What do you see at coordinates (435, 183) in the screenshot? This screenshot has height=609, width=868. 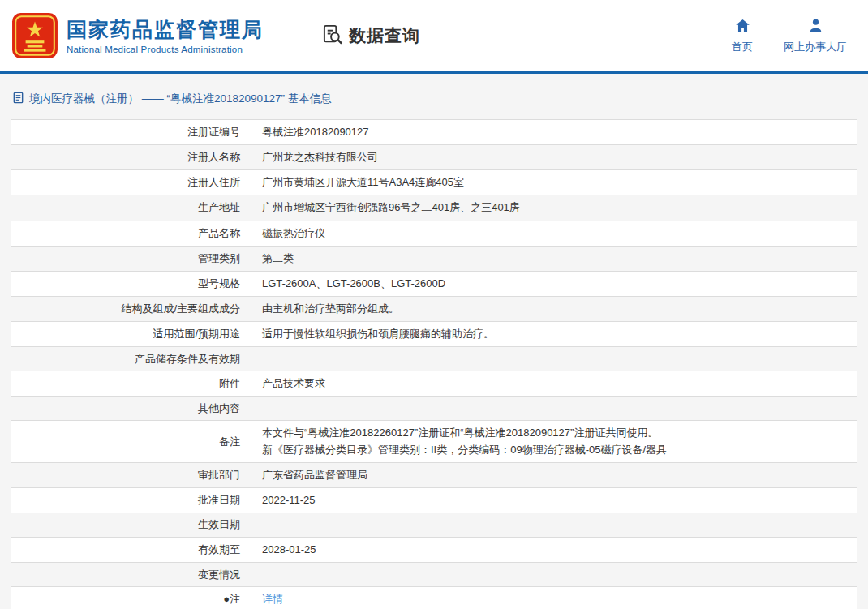 I see `table-row: 注册人住所广州市黄埔区开源大道11号A3A4连廊405室` at bounding box center [435, 183].